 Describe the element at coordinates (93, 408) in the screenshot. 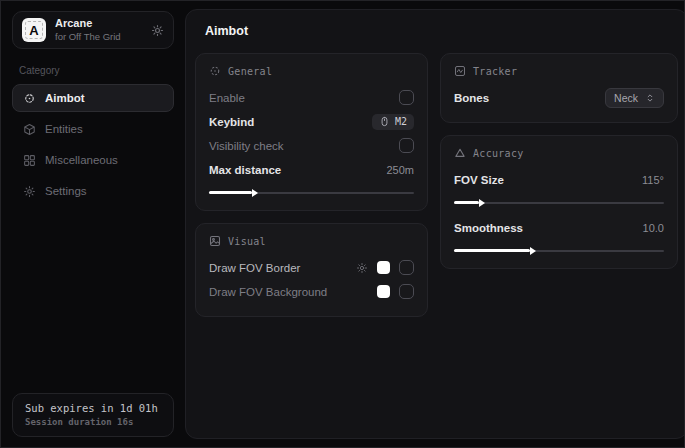

I see `sub-expiry-text: Sub expires in 1d 01h` at that location.